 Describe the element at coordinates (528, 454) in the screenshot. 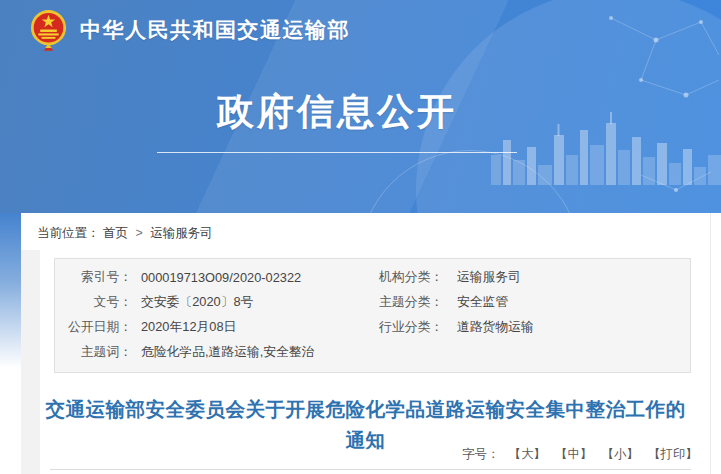

I see `font-size-large-button: 【大】` at that location.